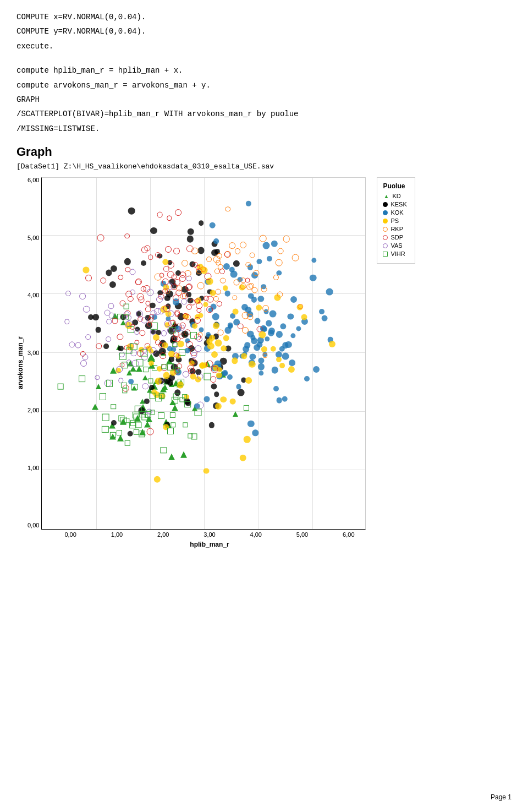  Describe the element at coordinates (264, 114) in the screenshot. I see `code-line-8: /SCATTERPLOT(BIVAR)=hplib_man_r WITH arv…` at that location.